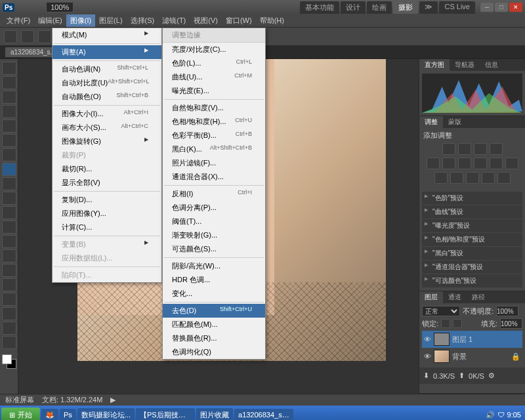 This screenshot has height=420, width=525. Describe the element at coordinates (214, 63) in the screenshot. I see `menu-item: 色阶(L)...Ctrl+L` at that location.